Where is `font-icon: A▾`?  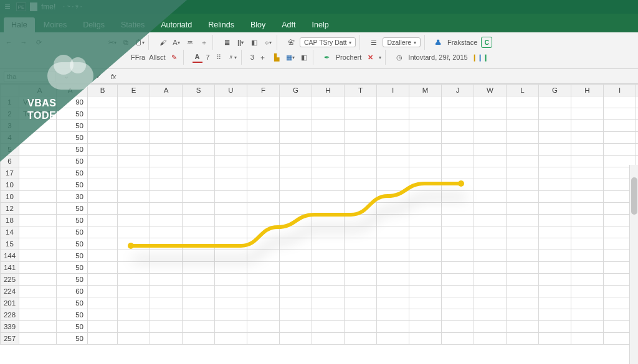 font-icon: A▾ is located at coordinates (176, 42).